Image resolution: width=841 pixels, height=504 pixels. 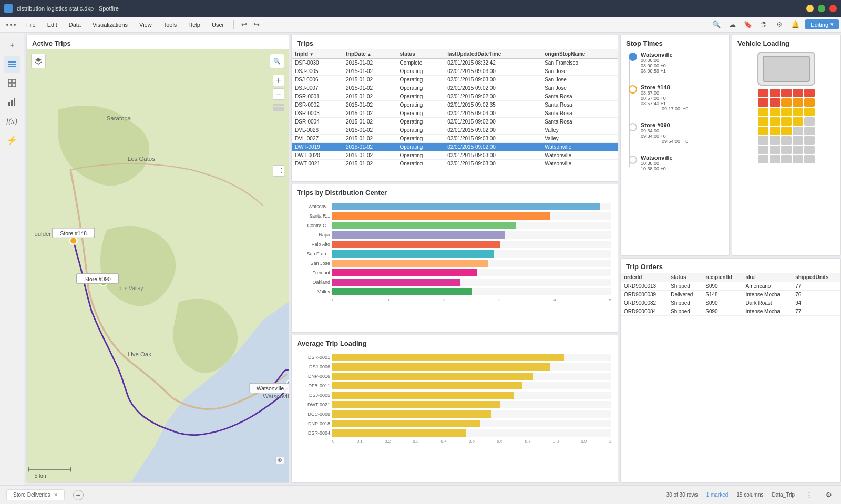 What do you see at coordinates (810, 8) in the screenshot?
I see `minimize-button` at bounding box center [810, 8].